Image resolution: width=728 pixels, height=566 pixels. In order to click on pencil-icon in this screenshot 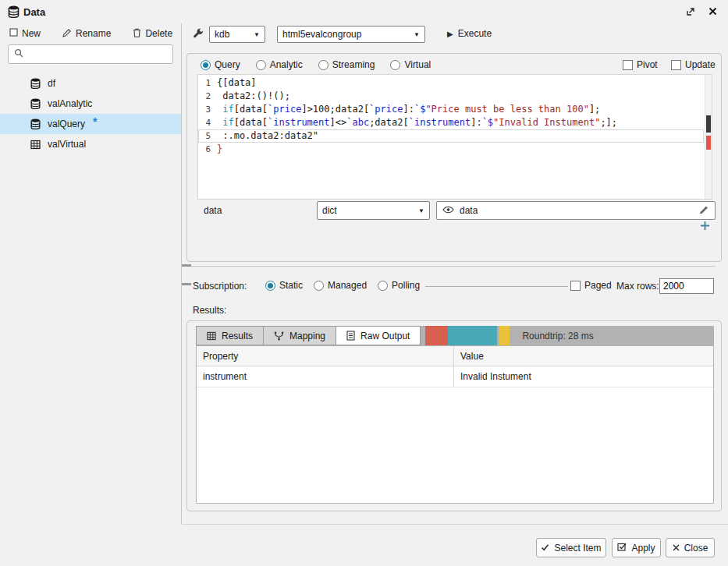, I will do `click(67, 34)`.